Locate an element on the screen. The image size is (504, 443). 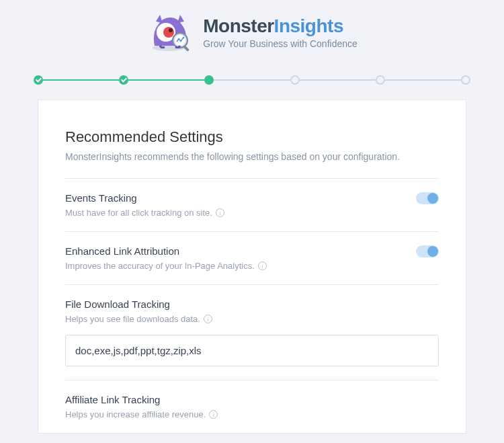
setting-title: File Download Tracking is located at coordinates (252, 304).